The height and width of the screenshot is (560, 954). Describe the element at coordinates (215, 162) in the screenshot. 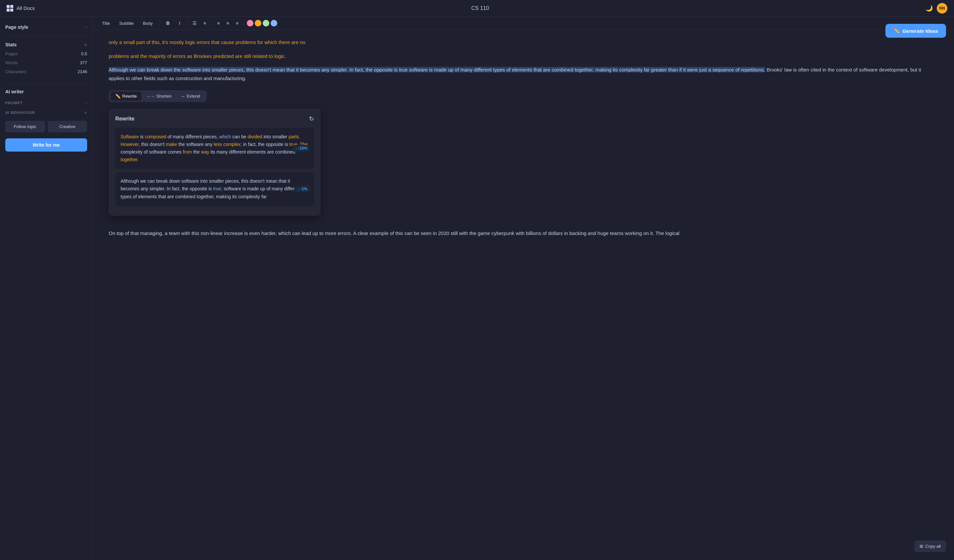

I see `rewrite-popup: Rewrite ↻ Software is composed of many d…` at that location.